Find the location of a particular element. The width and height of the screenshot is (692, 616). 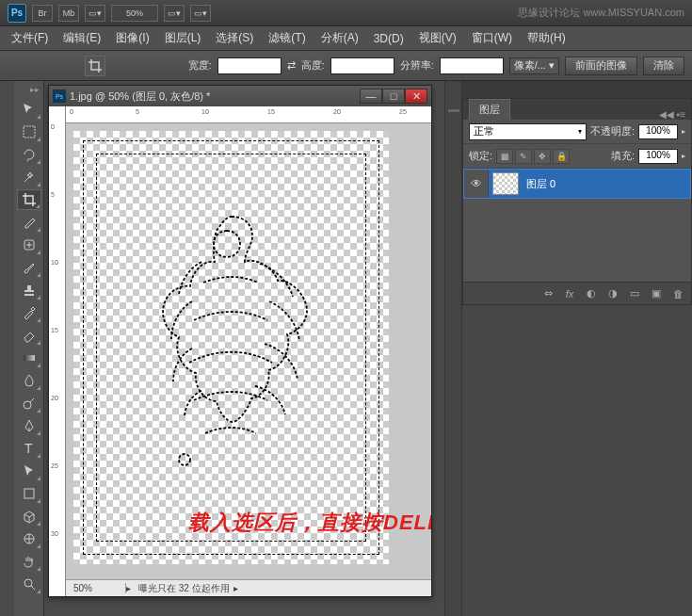

swap-icon: ⇄ is located at coordinates (292, 66).